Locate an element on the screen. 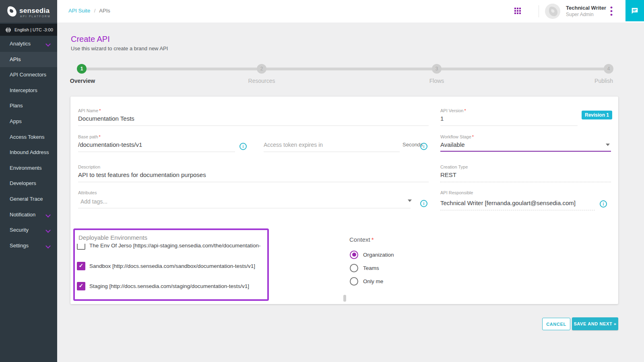 The width and height of the screenshot is (644, 362). step-4-circle: 4 is located at coordinates (609, 69).